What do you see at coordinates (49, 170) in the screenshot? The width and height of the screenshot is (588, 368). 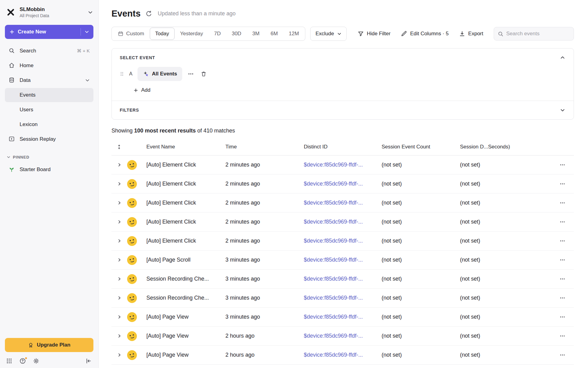 I see `sidebar-item-starter-board: Starter Board` at bounding box center [49, 170].